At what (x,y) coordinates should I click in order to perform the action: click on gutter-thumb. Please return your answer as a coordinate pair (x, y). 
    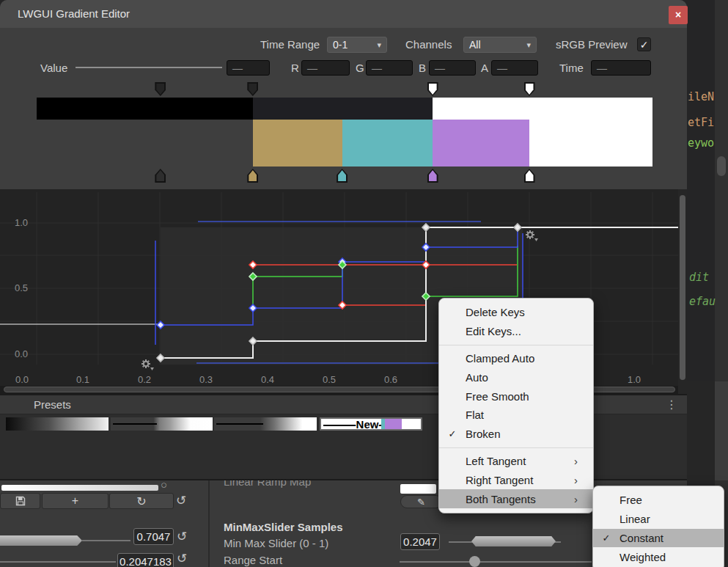
    Looking at the image, I should click on (721, 166).